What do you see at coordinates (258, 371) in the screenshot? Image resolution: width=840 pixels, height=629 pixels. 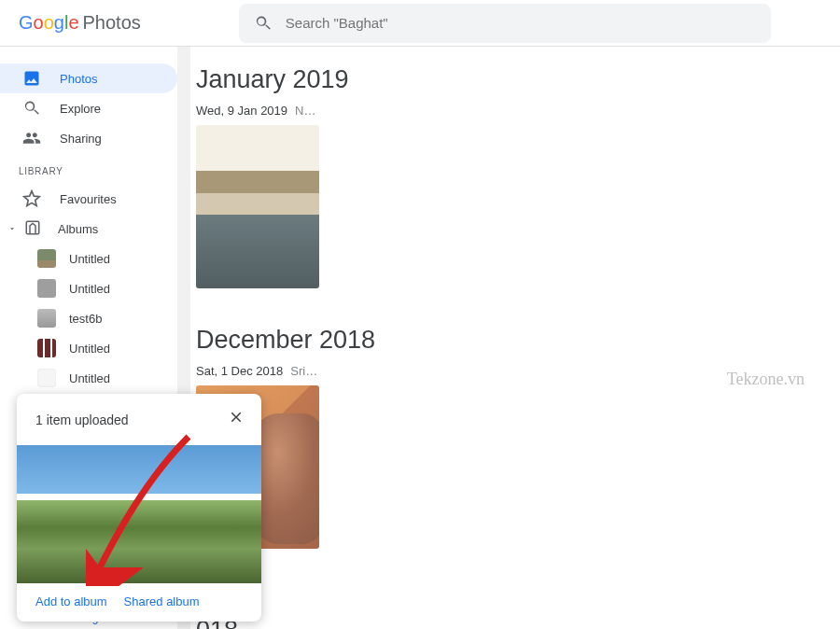 I see `date-row: Sat, 1 Dec 2018 Srinagar` at bounding box center [258, 371].